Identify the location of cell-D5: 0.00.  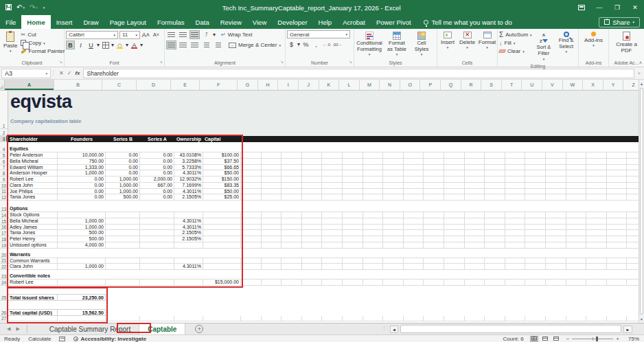
(157, 155).